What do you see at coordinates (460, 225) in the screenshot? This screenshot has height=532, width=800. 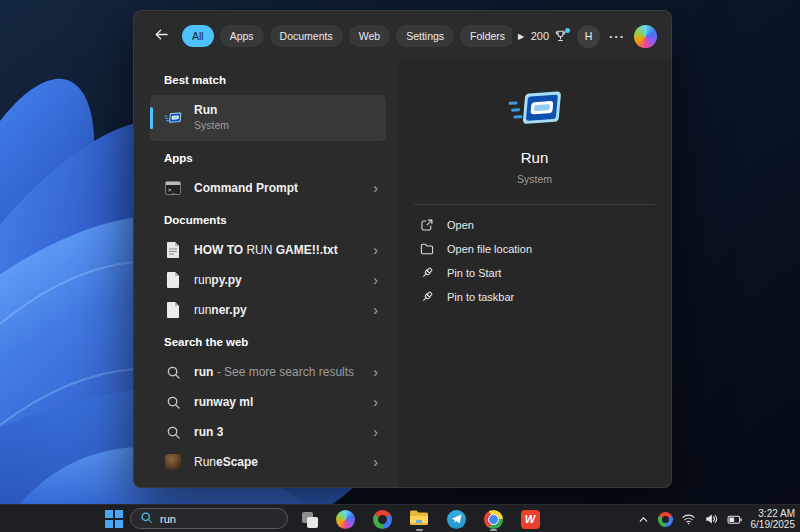 I see `action-label: Open` at bounding box center [460, 225].